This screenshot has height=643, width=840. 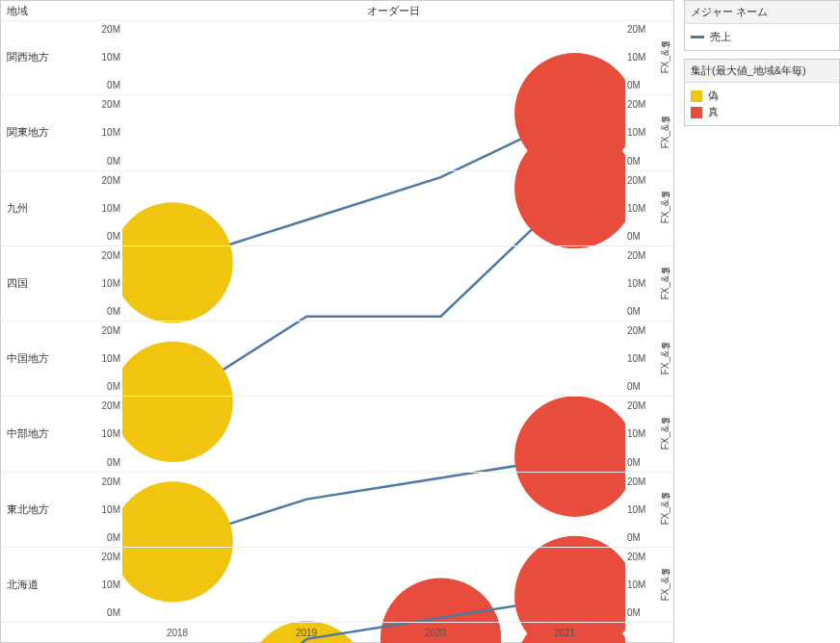 What do you see at coordinates (762, 96) in the screenshot?
I see `legend-item-false: 偽` at bounding box center [762, 96].